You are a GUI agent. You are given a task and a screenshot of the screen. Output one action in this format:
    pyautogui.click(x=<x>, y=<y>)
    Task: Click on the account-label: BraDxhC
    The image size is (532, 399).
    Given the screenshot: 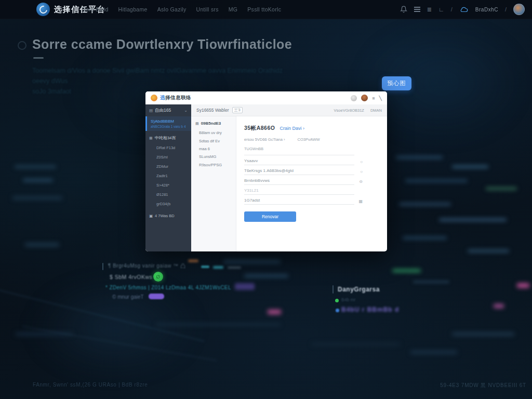 What is the action you would take?
    pyautogui.click(x=487, y=9)
    